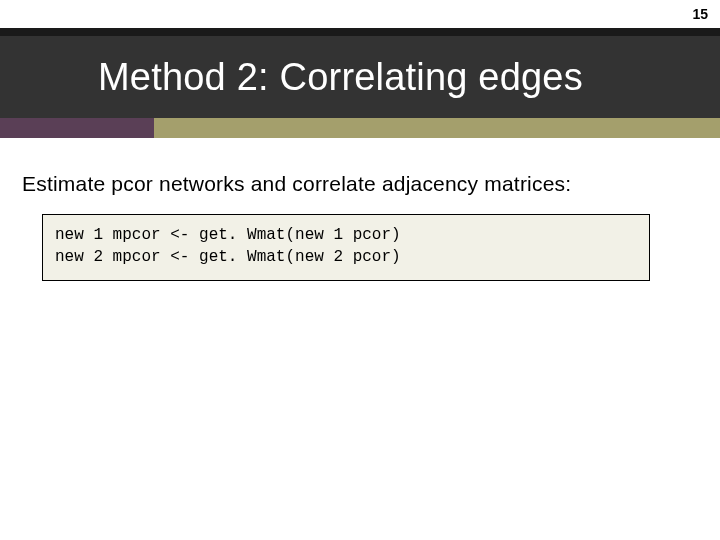  What do you see at coordinates (360, 128) in the screenshot?
I see `accent-bar` at bounding box center [360, 128].